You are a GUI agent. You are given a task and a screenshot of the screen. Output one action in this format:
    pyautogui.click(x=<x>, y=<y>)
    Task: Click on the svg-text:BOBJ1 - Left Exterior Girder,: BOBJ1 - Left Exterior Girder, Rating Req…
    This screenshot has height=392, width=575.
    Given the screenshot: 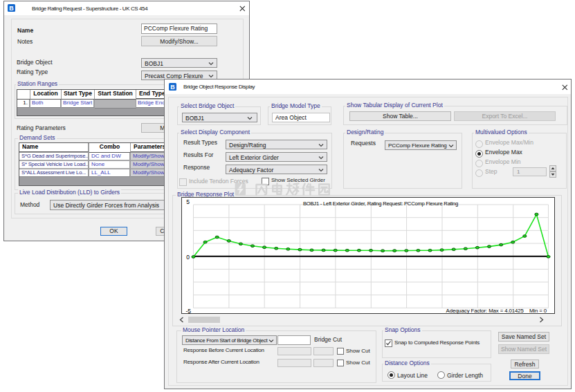 What is the action you would take?
    pyautogui.click(x=381, y=203)
    